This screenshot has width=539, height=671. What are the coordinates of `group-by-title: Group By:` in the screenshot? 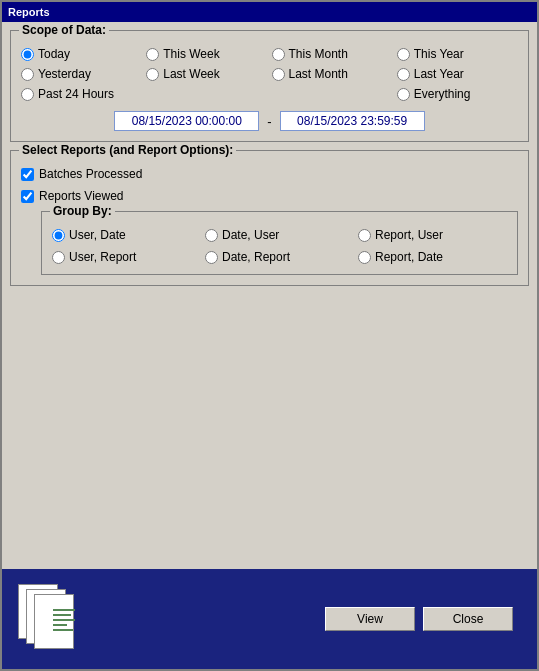 It's located at (82, 211).